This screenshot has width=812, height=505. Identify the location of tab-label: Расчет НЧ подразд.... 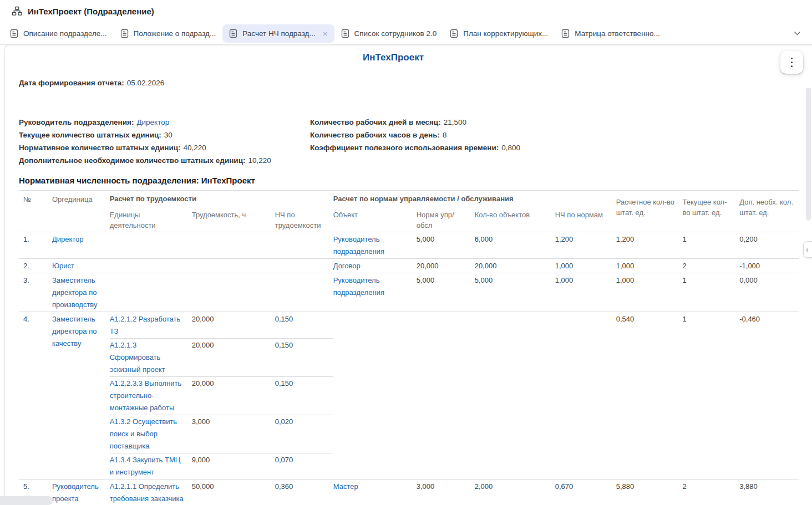
(278, 33).